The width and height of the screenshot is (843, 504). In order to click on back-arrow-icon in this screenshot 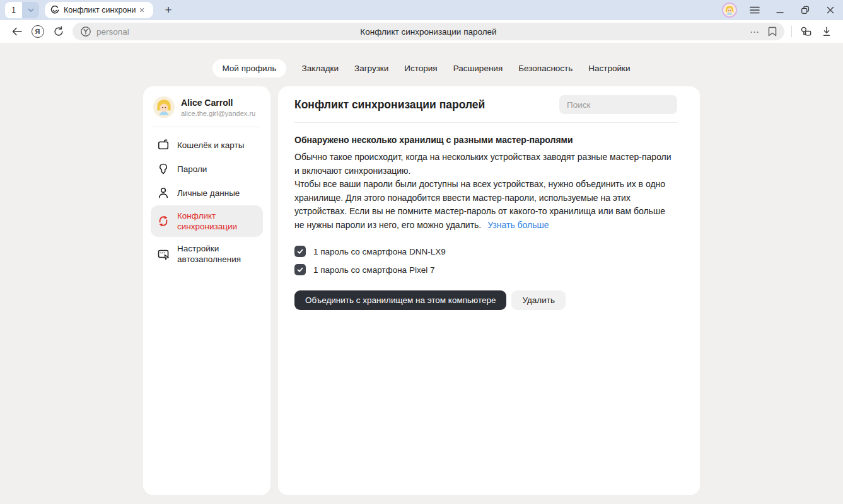, I will do `click(17, 32)`.